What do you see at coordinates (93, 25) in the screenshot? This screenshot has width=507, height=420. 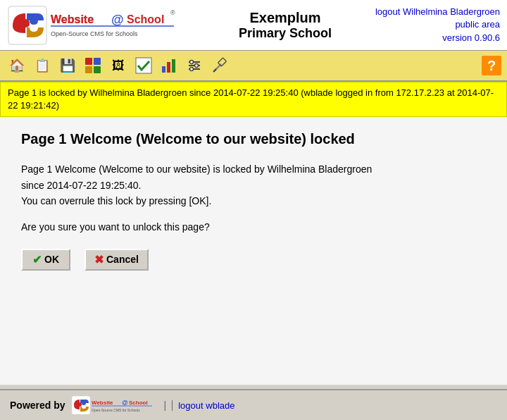 I see `logo-image: Website Website @ School ® Open-Source C…` at bounding box center [93, 25].